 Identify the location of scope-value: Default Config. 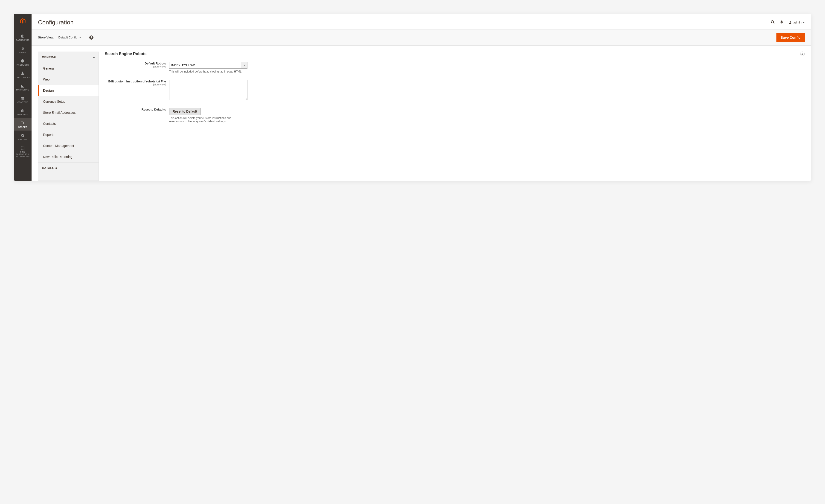
(68, 38).